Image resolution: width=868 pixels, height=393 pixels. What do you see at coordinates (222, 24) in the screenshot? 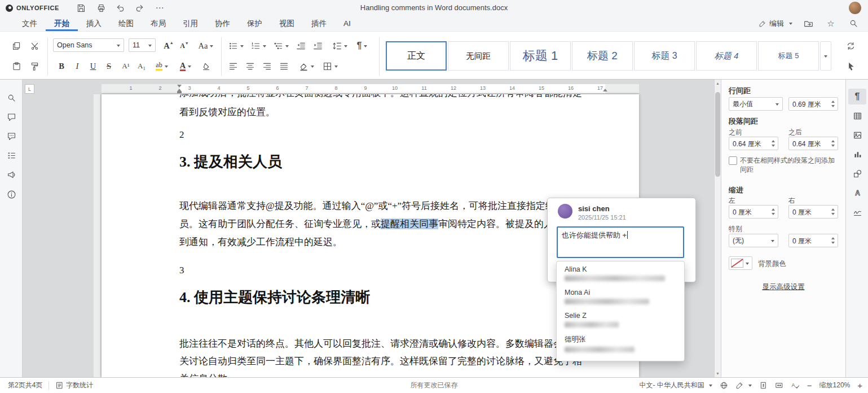
I see `tab-collaboration: 协作` at bounding box center [222, 24].